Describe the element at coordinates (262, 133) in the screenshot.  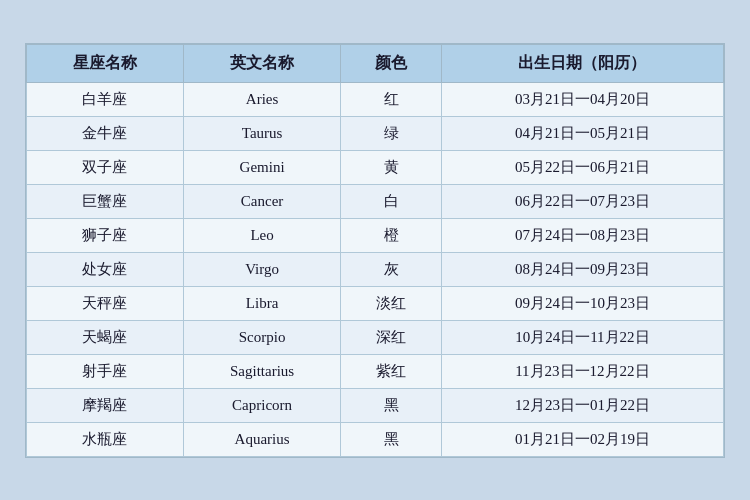
I see `cell-1-1: Taurus` at that location.